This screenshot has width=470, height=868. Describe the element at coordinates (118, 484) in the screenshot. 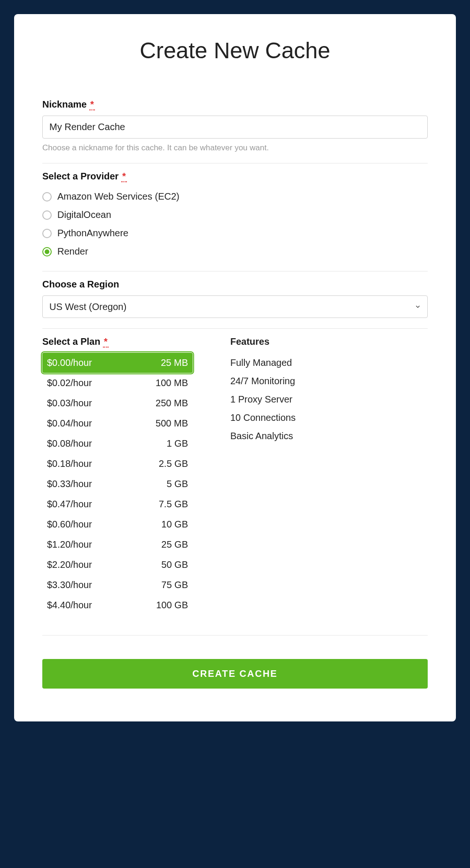

I see `plan-option: $0.33/hour5 GB` at that location.